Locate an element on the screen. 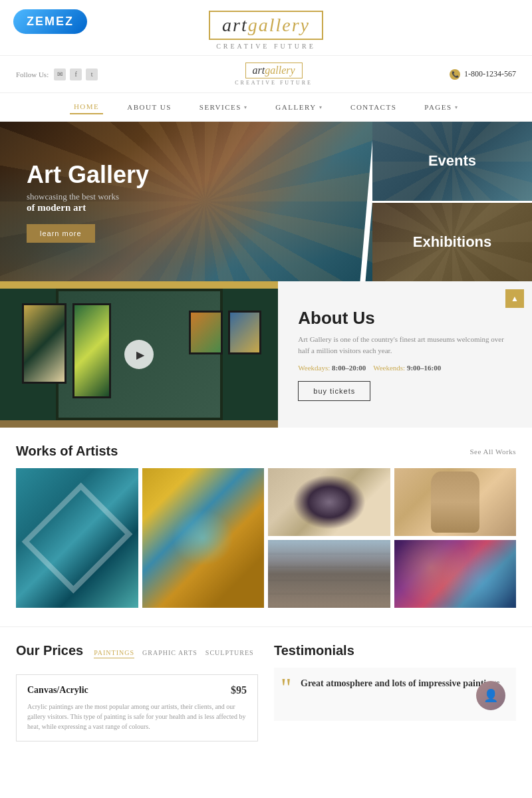 The height and width of the screenshot is (798, 532). hero-title: Art Gallery is located at coordinates (186, 175).